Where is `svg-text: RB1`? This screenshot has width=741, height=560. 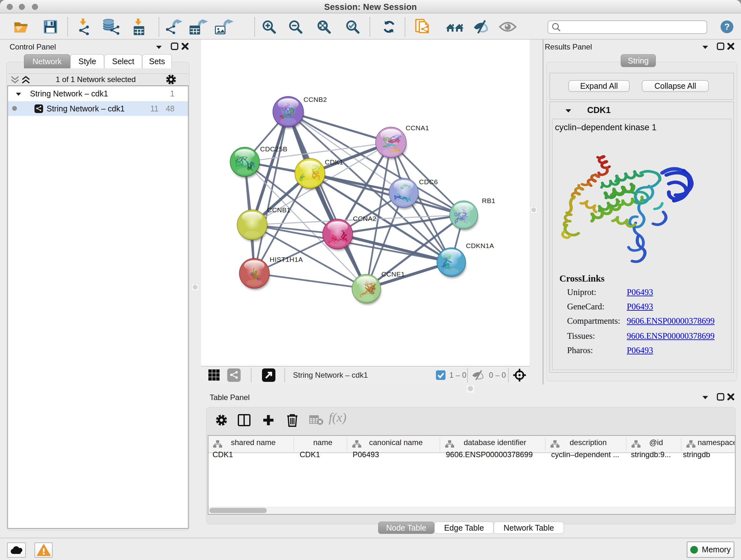
svg-text: RB1 is located at coordinates (488, 201).